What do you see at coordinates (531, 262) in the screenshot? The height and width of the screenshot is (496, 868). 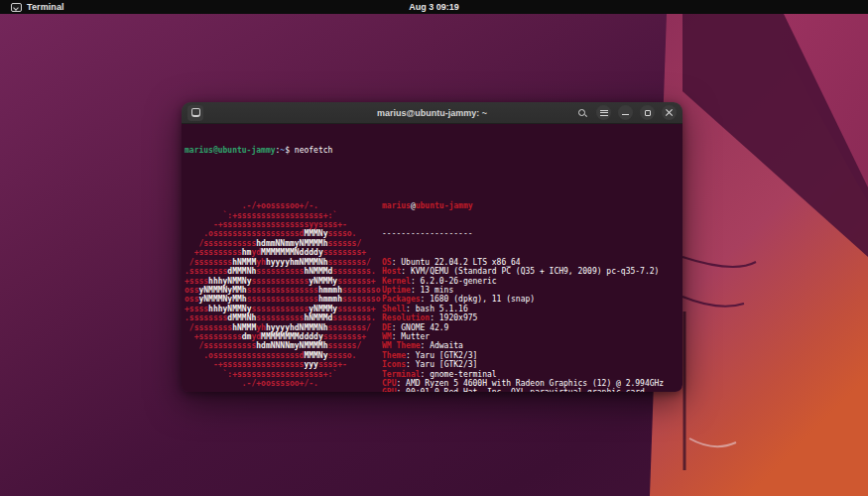 I see `info-field: OS: Ubuntu 22.04.2 LTS x86_64` at bounding box center [531, 262].